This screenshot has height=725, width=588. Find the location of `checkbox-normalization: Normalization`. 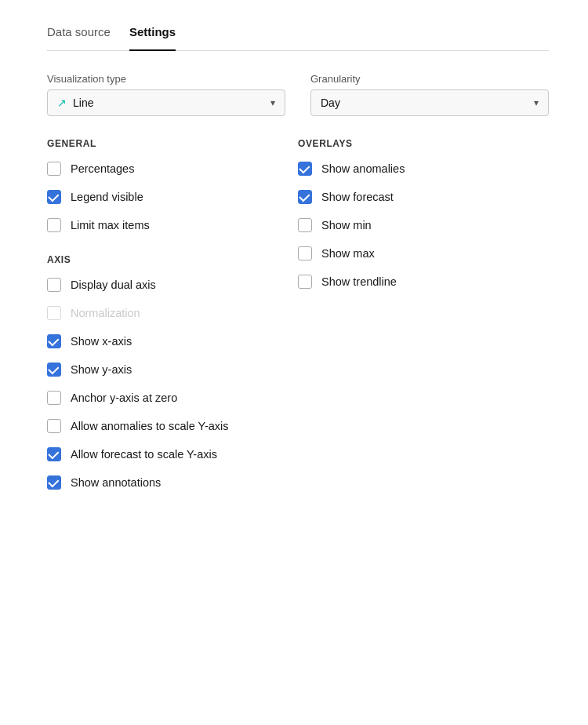

checkbox-normalization: Normalization is located at coordinates (172, 313).